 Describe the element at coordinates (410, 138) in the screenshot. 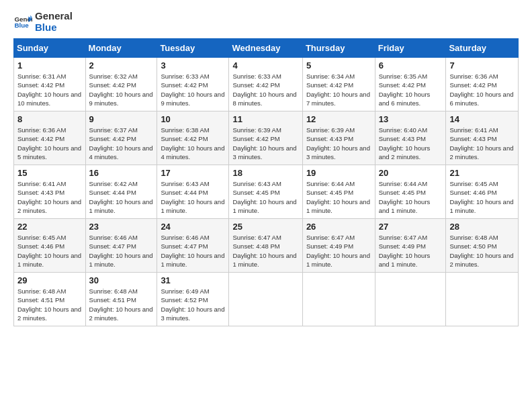

I see `calendar-cell: 13Sunrise: 6:40 AMSunset: 4:43 PMDayligh…` at that location.